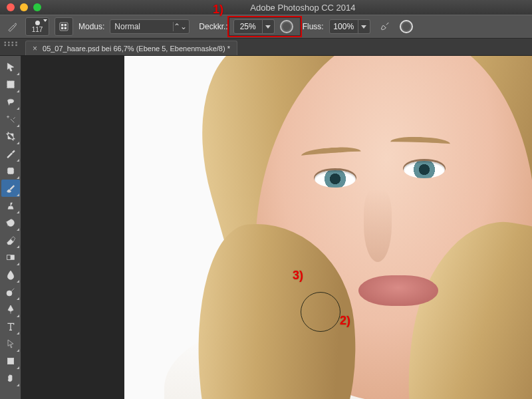 The height and width of the screenshot is (399, 532). What do you see at coordinates (11, 7) in the screenshot?
I see `close-window-button` at bounding box center [11, 7].